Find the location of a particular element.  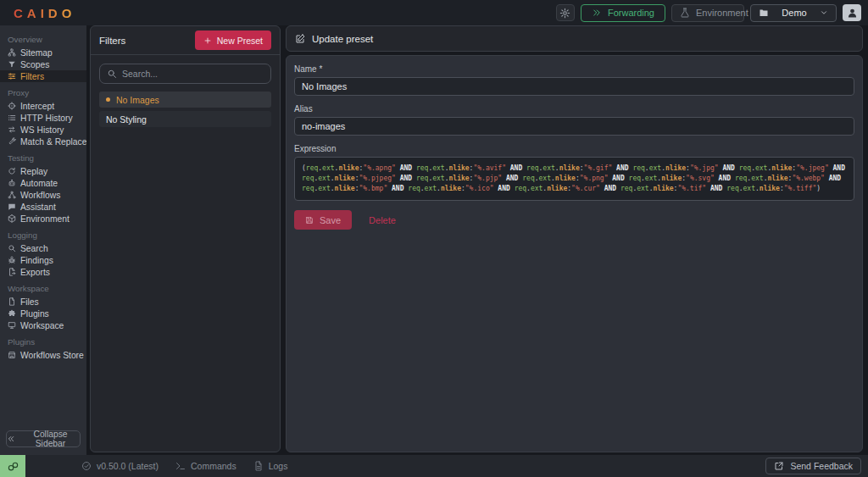

preset-item-no-images: No Images is located at coordinates (185, 100).